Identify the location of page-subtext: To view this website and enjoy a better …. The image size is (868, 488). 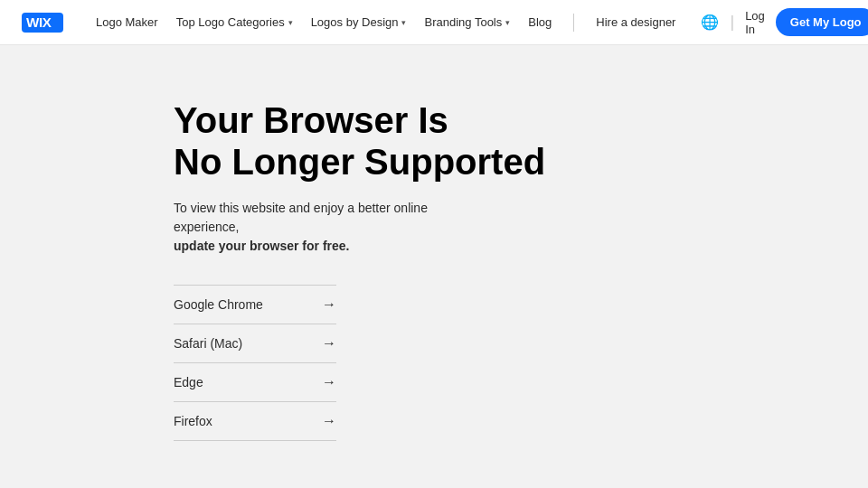
(327, 228).